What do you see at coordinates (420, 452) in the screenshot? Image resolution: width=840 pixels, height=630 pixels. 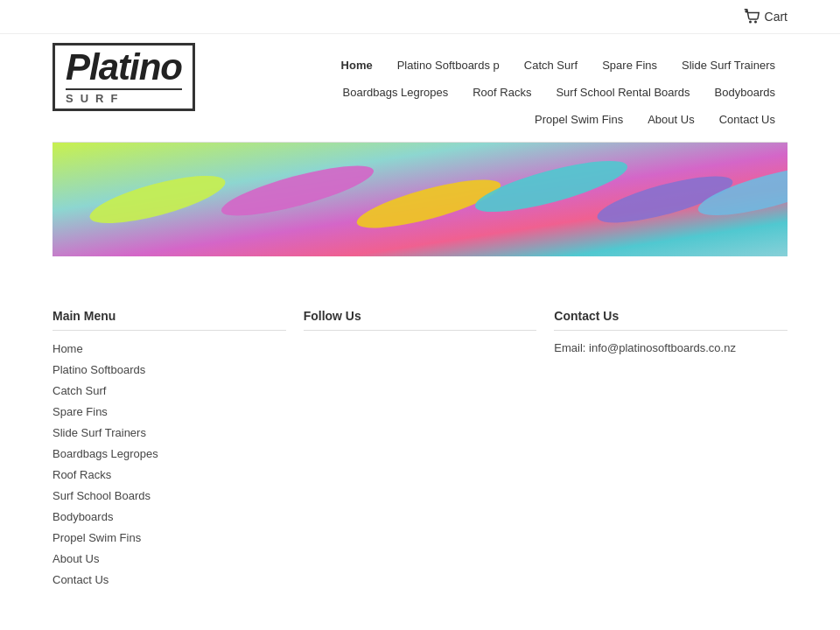 I see `footer-follow-us: Follow Us` at bounding box center [420, 452].